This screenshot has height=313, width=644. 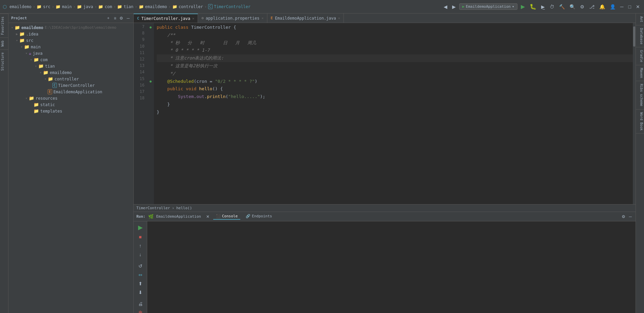 What do you see at coordinates (140, 227) in the screenshot?
I see `run-start-button: ▶` at bounding box center [140, 227].